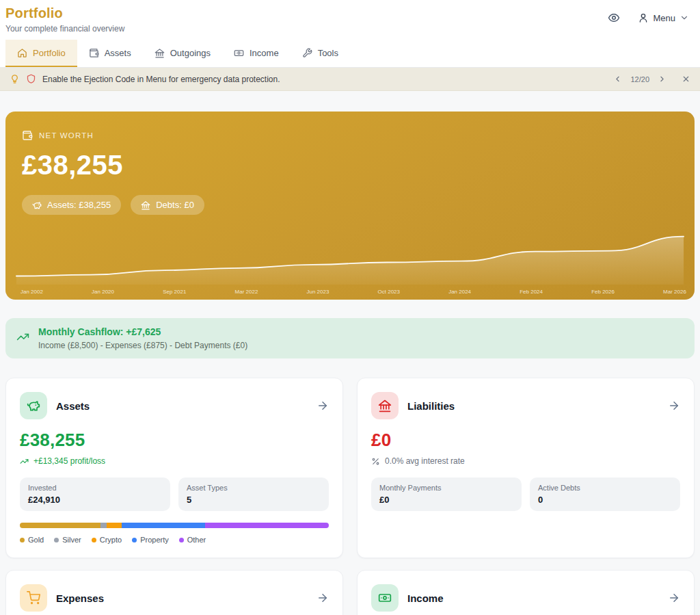 The image size is (700, 615). I want to click on next-tip-button, so click(662, 79).